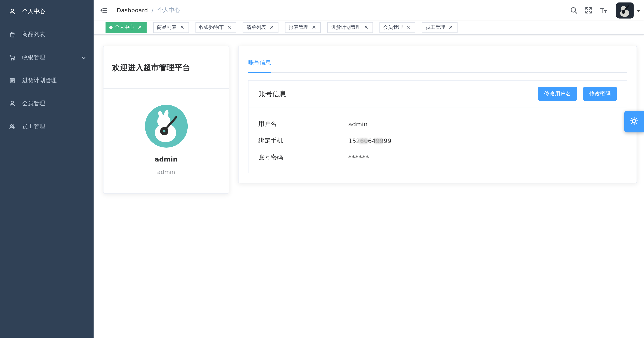  What do you see at coordinates (638, 12) in the screenshot?
I see `caret-down-icon` at bounding box center [638, 12].